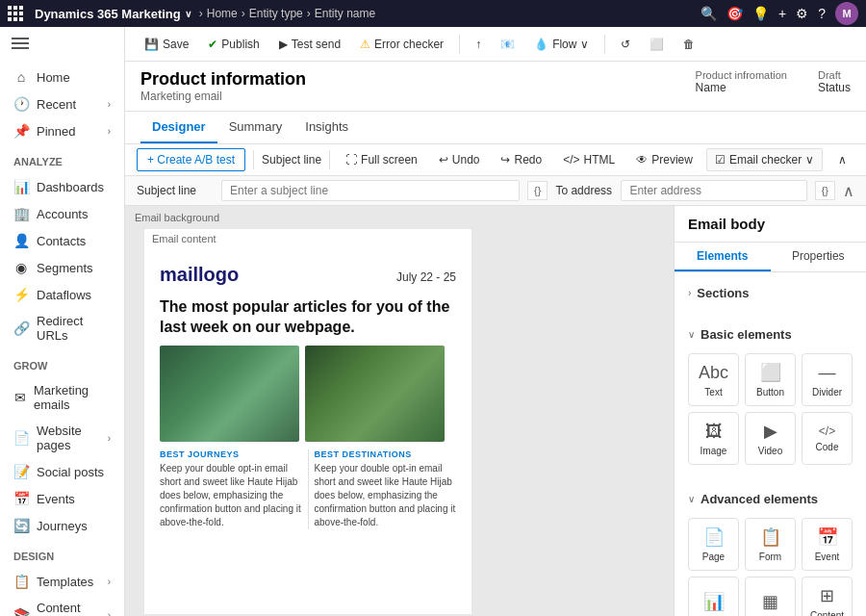 Image resolution: width=866 pixels, height=616 pixels. Describe the element at coordinates (847, 13) in the screenshot. I see `avatar: M` at that location.